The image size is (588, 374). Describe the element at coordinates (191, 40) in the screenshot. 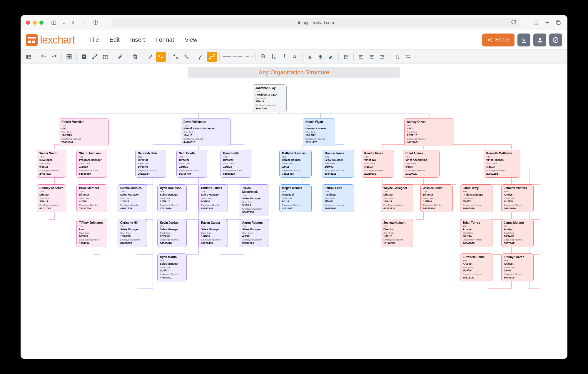

I see `menu-view: View` at that location.